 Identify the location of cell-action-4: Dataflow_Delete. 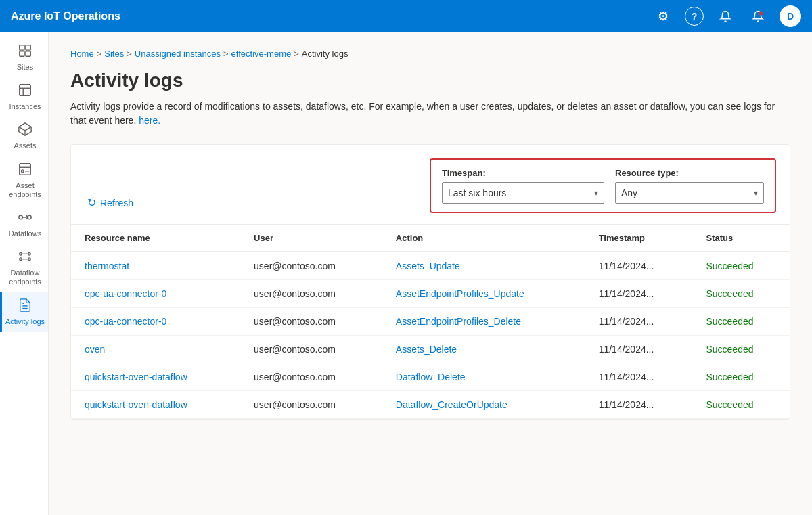
(484, 378).